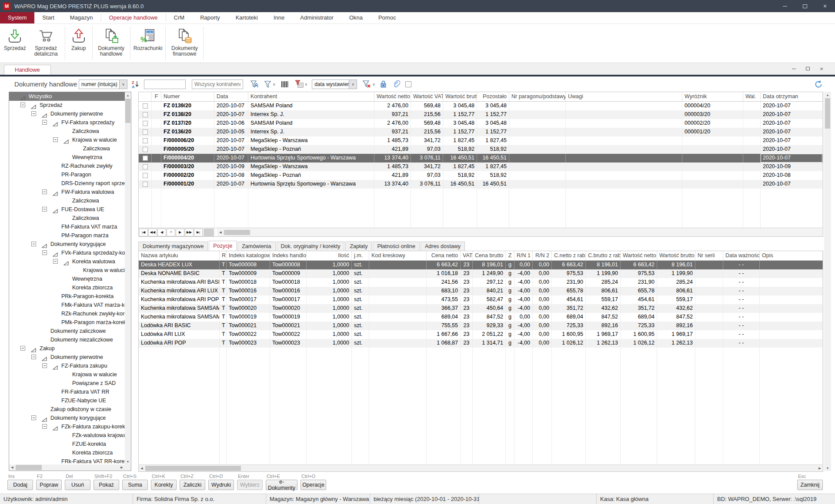 The width and height of the screenshot is (835, 504). Describe the element at coordinates (67, 123) in the screenshot. I see `tree-item-fv-faktura-sprzeda-y: FV-Faktura sprzedaży` at that location.